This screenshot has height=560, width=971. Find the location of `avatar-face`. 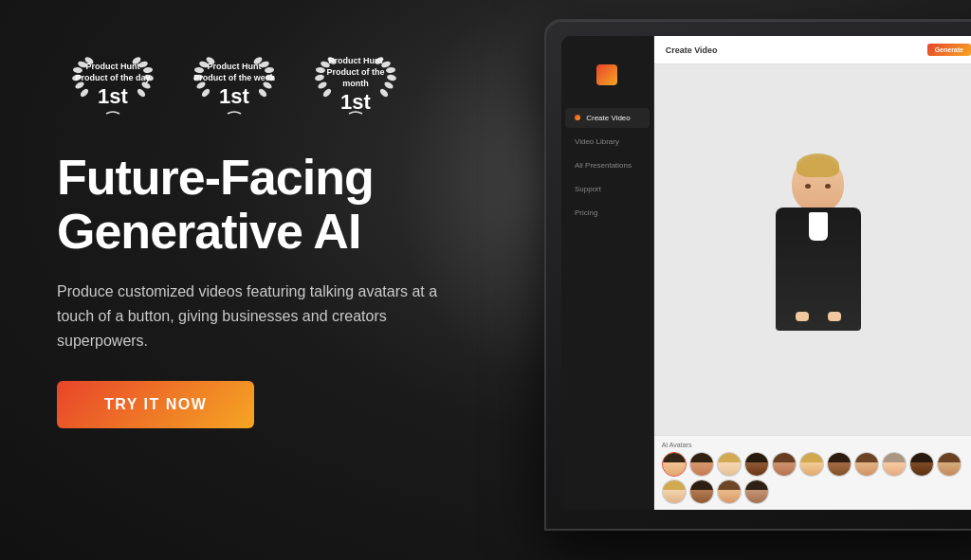

avatar-face is located at coordinates (817, 191).